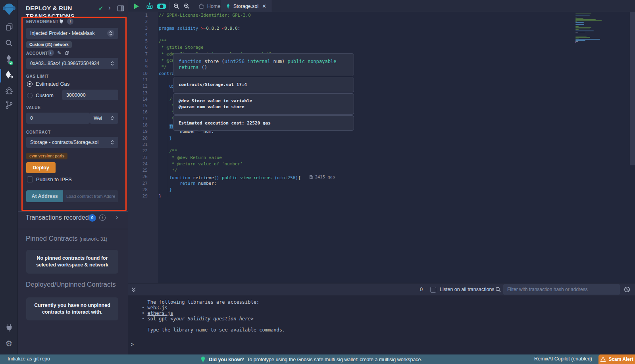 Image resolution: width=635 pixels, height=364 pixels. I want to click on contract-select: Storage - contracts/Storage.sol, so click(72, 142).